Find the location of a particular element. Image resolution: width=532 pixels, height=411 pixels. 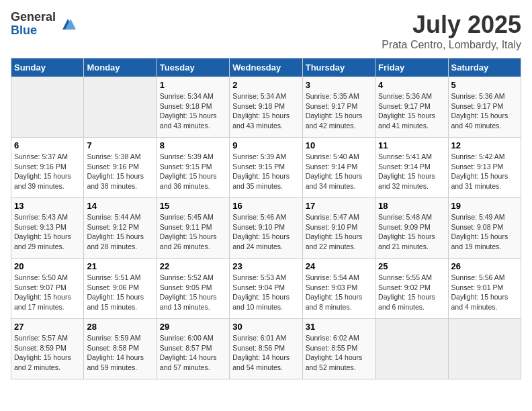

day-number: 4 is located at coordinates (411, 85).